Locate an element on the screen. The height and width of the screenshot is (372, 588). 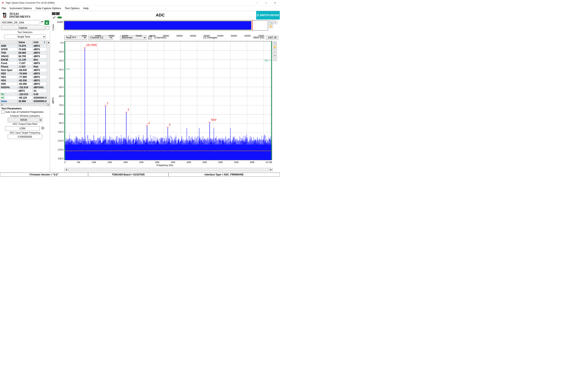
switch-device-button: ☰ SWITCH DEVICE is located at coordinates (268, 15).